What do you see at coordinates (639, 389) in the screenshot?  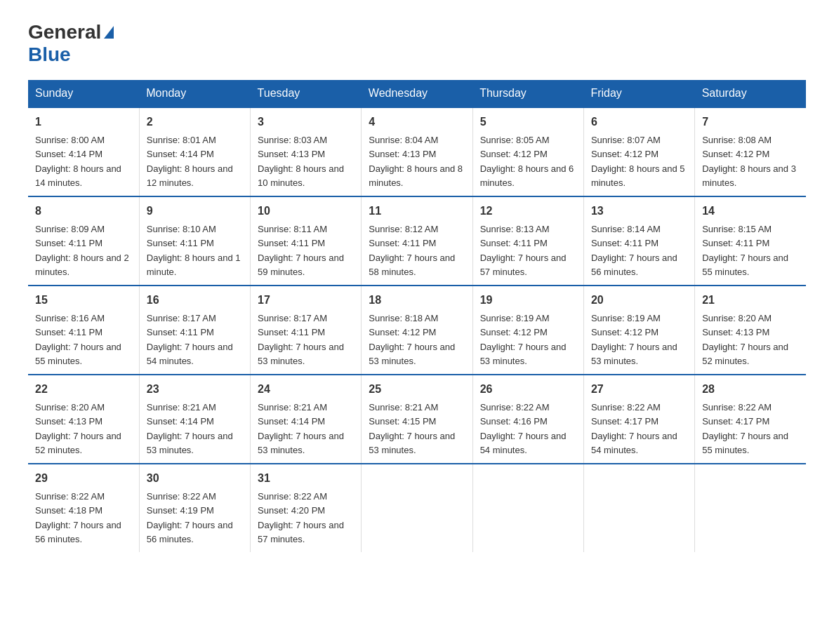 I see `day-number: 27` at bounding box center [639, 389].